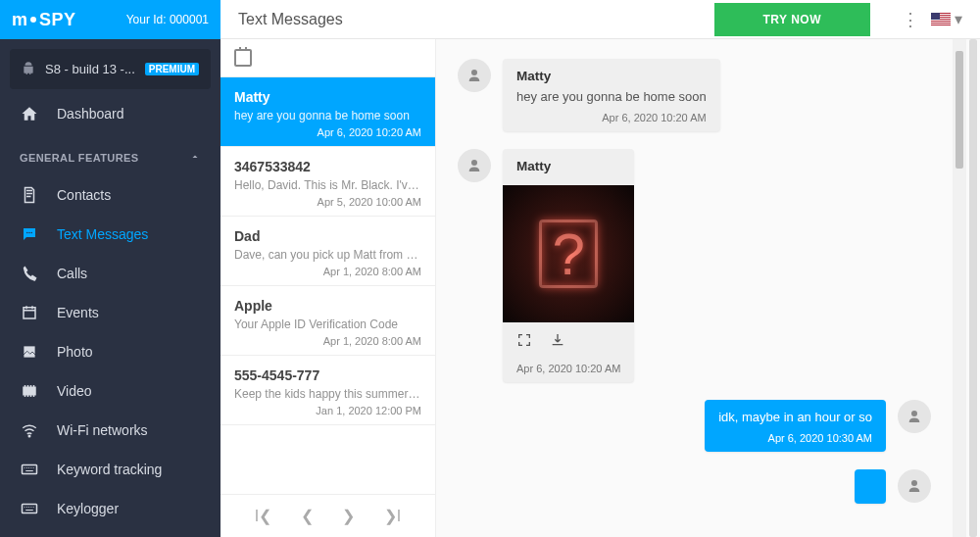 The height and width of the screenshot is (537, 980). What do you see at coordinates (327, 185) in the screenshot?
I see `conv-preview: Hello, David. This is Mr. Black. I've no…` at bounding box center [327, 185].